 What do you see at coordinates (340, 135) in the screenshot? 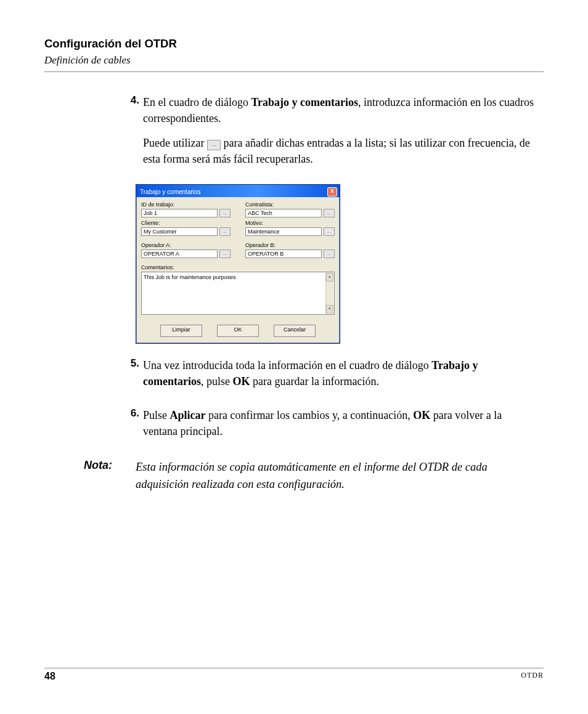
I see `step-body: En el cuadro de diálogo Trabajo y coment…` at bounding box center [340, 135].